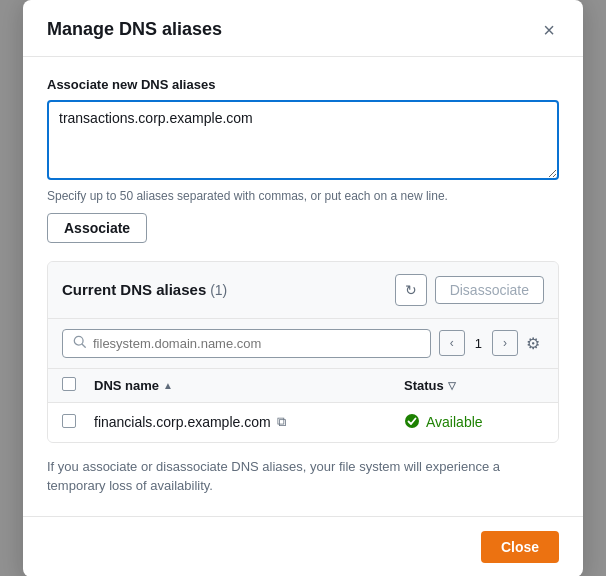 The height and width of the screenshot is (576, 606). What do you see at coordinates (246, 344) in the screenshot?
I see `search-wrapper` at bounding box center [246, 344].